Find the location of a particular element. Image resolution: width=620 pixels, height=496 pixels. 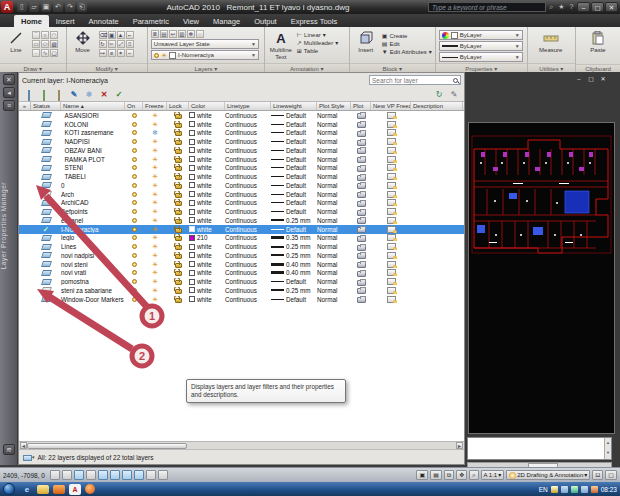

drawing-canvas is located at coordinates (542, 278).